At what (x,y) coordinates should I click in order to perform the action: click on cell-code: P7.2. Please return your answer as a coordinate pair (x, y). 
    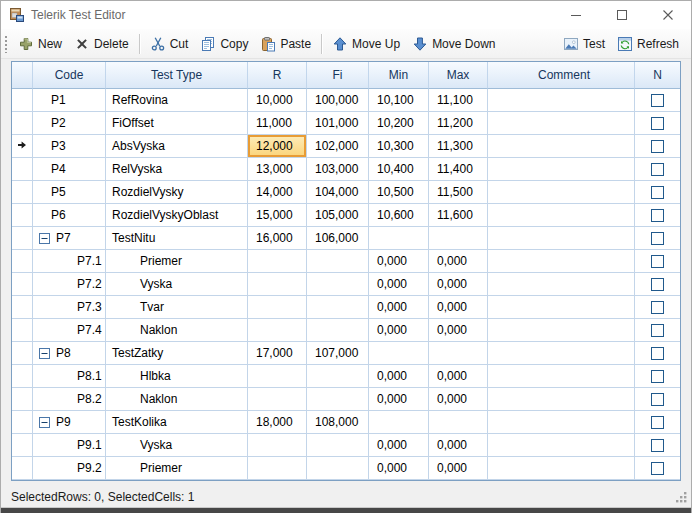
    Looking at the image, I should click on (70, 284).